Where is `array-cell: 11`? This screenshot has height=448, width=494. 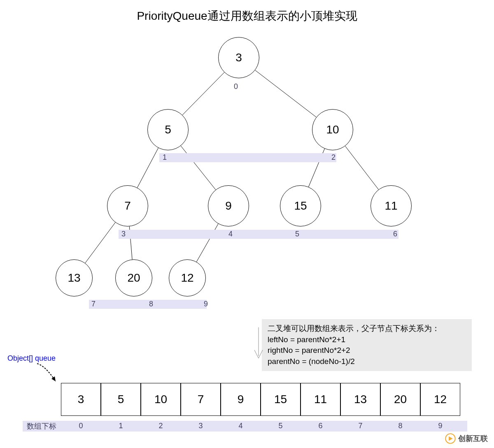 array-cell: 11 is located at coordinates (320, 399).